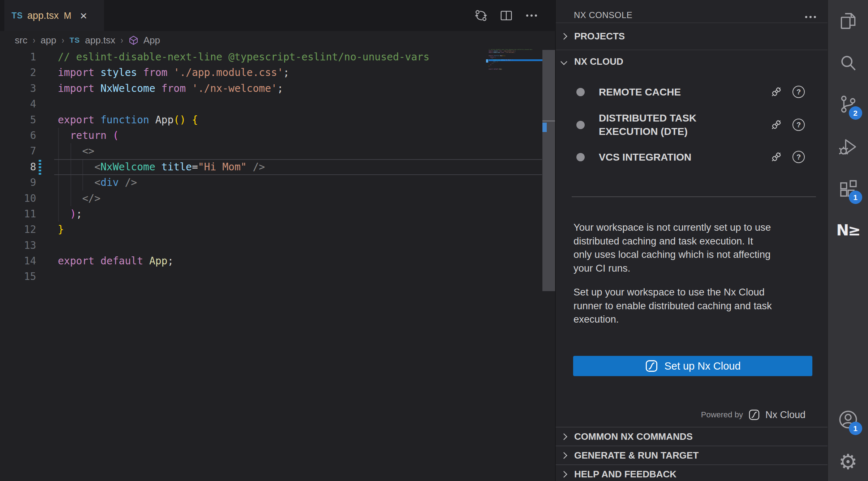  What do you see at coordinates (18, 276) in the screenshot?
I see `line-number: 15` at bounding box center [18, 276].